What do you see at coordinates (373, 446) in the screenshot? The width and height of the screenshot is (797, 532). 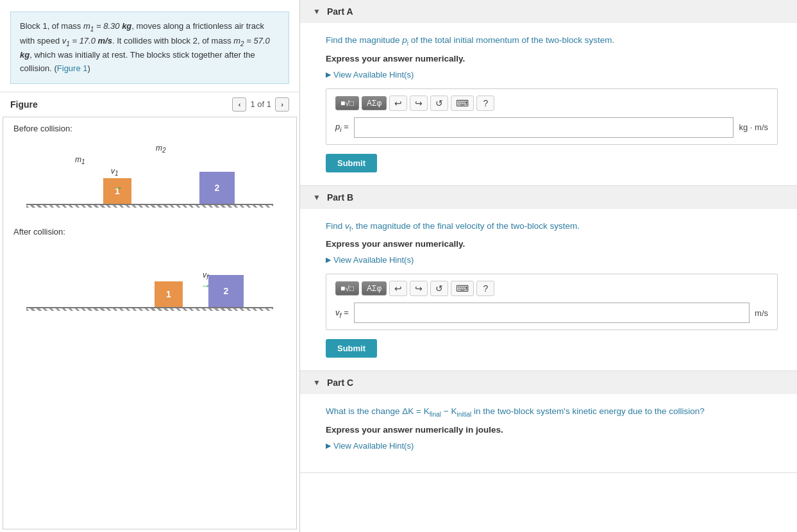 I see `hint-c-label: View Available Hint(s)` at bounding box center [373, 446].